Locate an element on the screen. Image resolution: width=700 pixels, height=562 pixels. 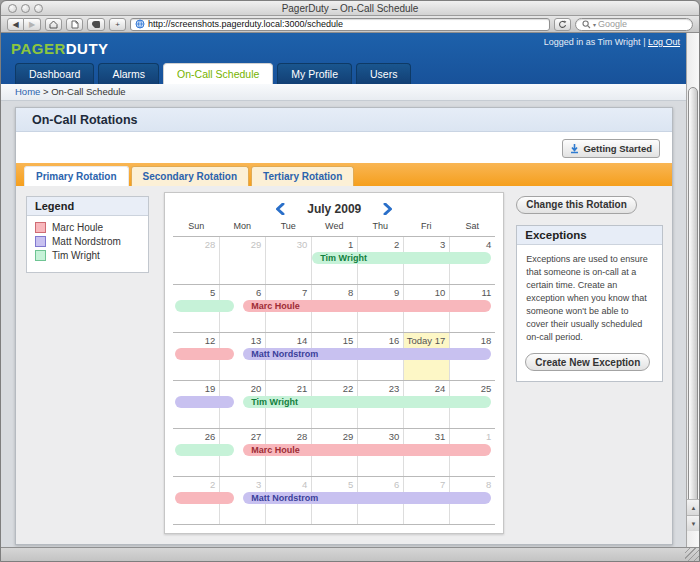
legend-body: Marc HouleMatt NordstromTim Wright is located at coordinates (88, 244).